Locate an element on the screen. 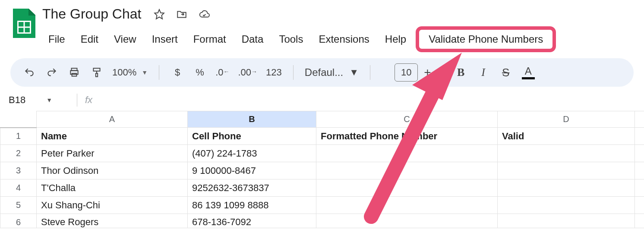  cell: Peter Parker is located at coordinates (112, 154).